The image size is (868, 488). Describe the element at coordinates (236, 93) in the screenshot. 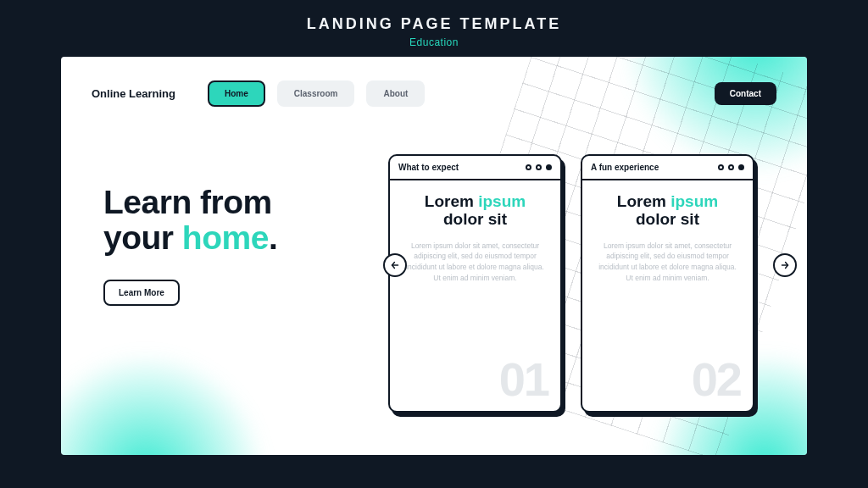

I see `nav-home-button: Home` at that location.